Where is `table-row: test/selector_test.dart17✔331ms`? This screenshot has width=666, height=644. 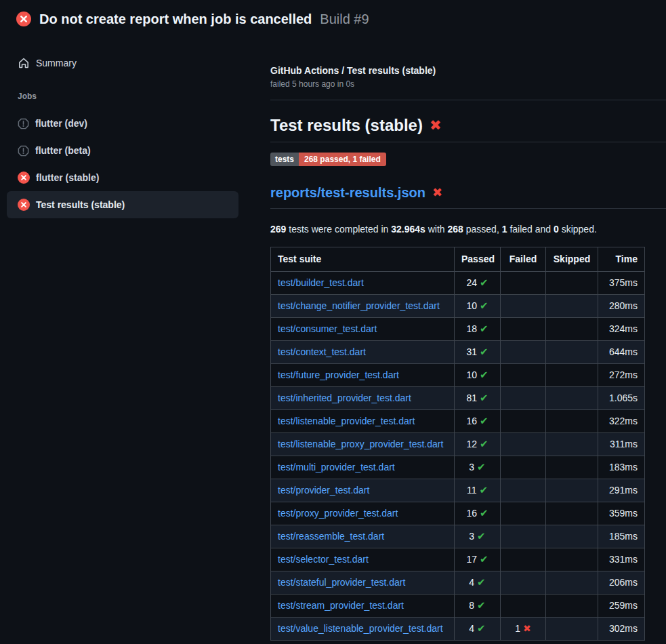
table-row: test/selector_test.dart17✔331ms is located at coordinates (458, 560).